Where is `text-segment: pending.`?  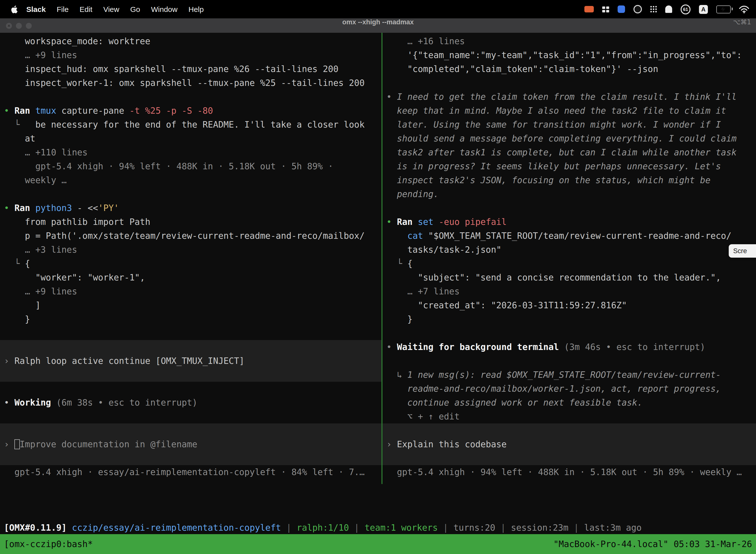 text-segment: pending. is located at coordinates (413, 194).